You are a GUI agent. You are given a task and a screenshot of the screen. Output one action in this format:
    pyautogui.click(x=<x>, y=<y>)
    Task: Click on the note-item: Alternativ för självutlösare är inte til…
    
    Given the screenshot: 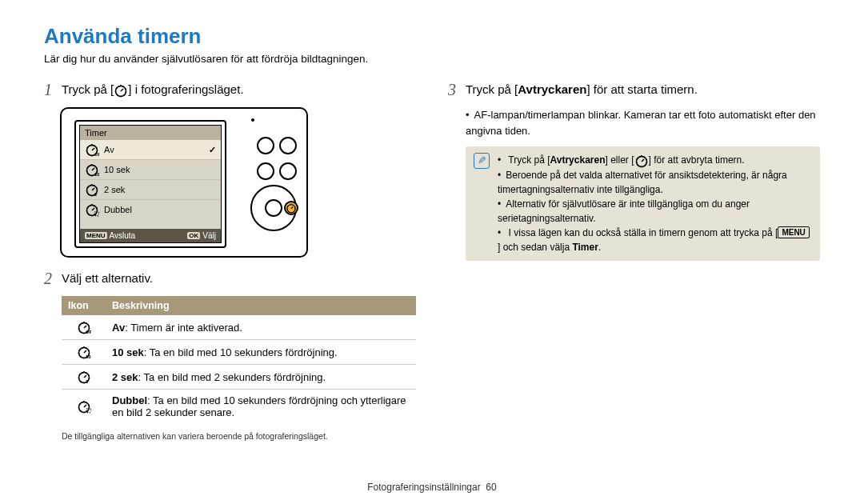 What is the action you would take?
    pyautogui.click(x=654, y=211)
    